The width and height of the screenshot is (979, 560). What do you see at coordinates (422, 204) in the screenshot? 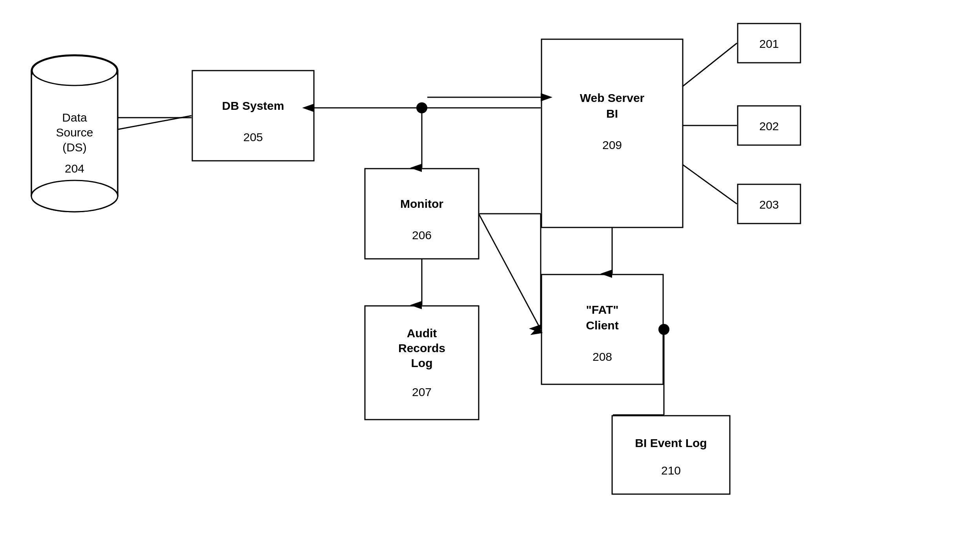
I see `monitor-label: Monitor` at bounding box center [422, 204].